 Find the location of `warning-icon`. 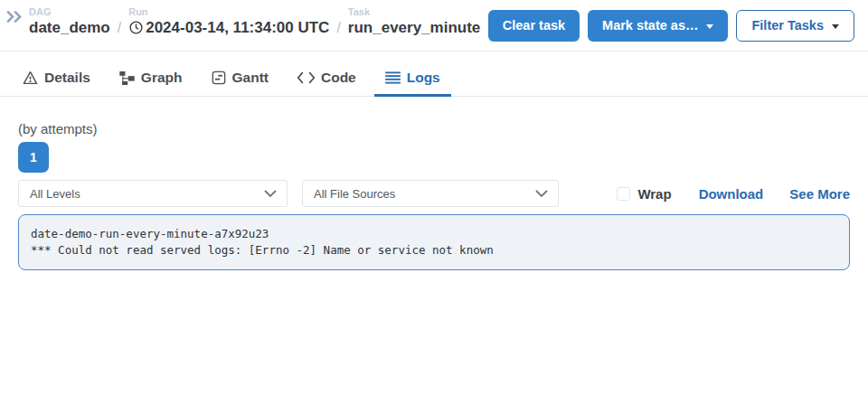

warning-icon is located at coordinates (31, 78).